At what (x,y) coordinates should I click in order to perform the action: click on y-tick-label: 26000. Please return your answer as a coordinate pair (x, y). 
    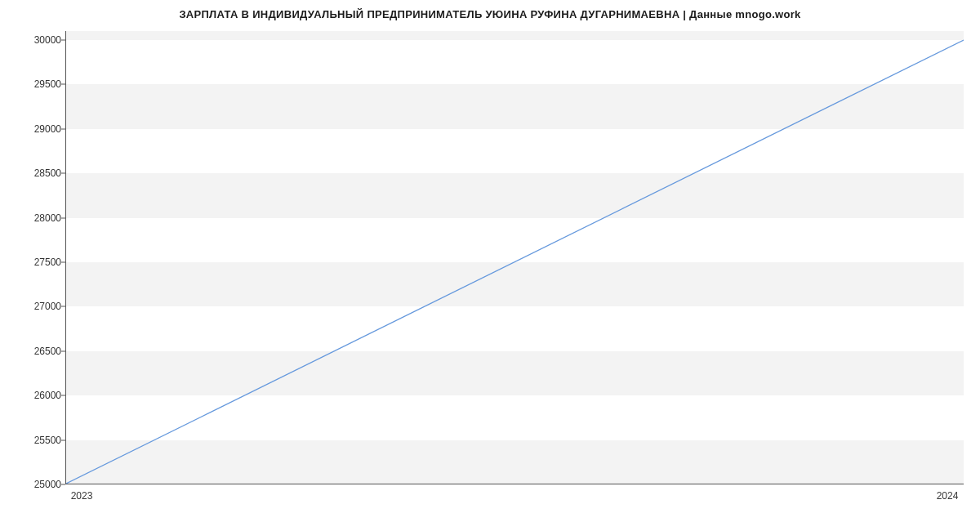
    Looking at the image, I should click on (37, 395).